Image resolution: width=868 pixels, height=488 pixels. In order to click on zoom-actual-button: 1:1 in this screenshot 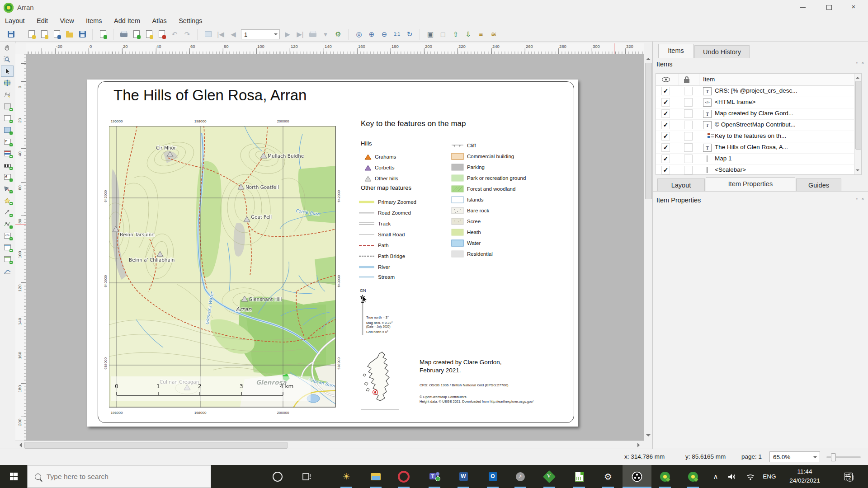, I will do `click(397, 34)`.